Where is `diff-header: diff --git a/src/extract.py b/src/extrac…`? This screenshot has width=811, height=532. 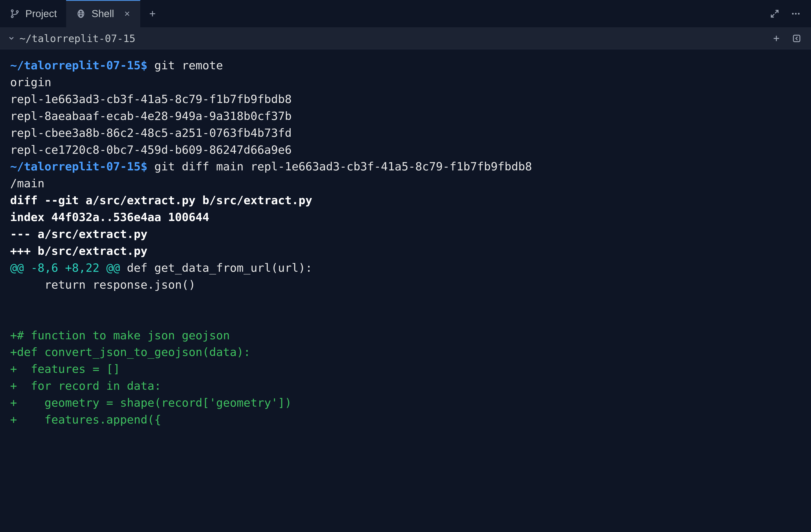 diff-header: diff --git a/src/extract.py b/src/extrac… is located at coordinates (161, 200).